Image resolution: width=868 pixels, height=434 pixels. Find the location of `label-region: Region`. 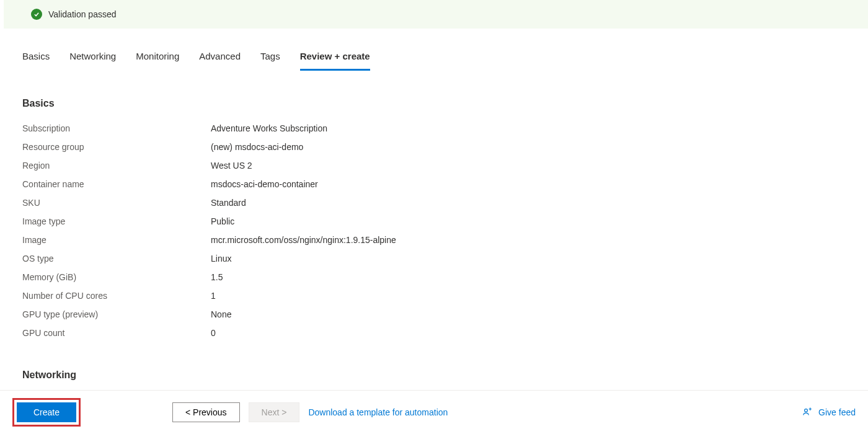

label-region: Region is located at coordinates (117, 166).